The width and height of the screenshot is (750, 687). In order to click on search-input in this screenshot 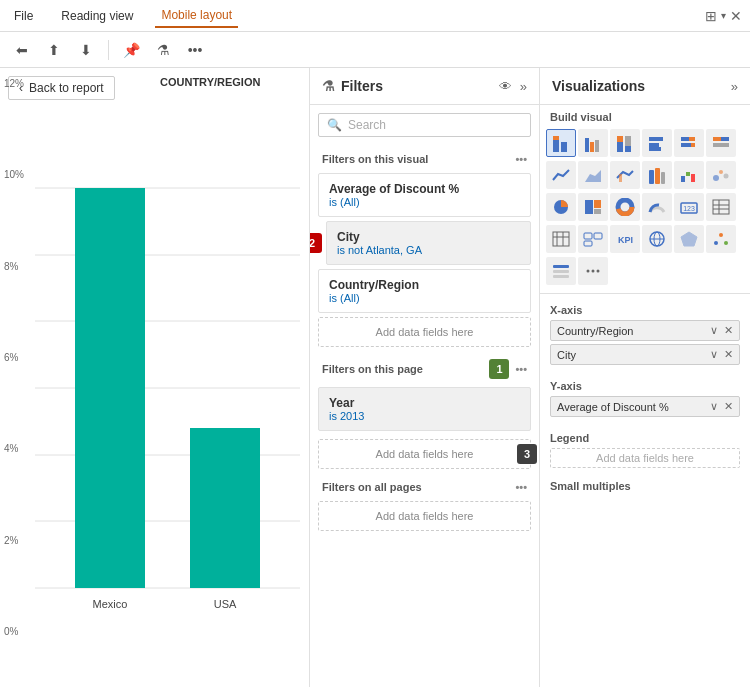, I will do `click(435, 125)`.